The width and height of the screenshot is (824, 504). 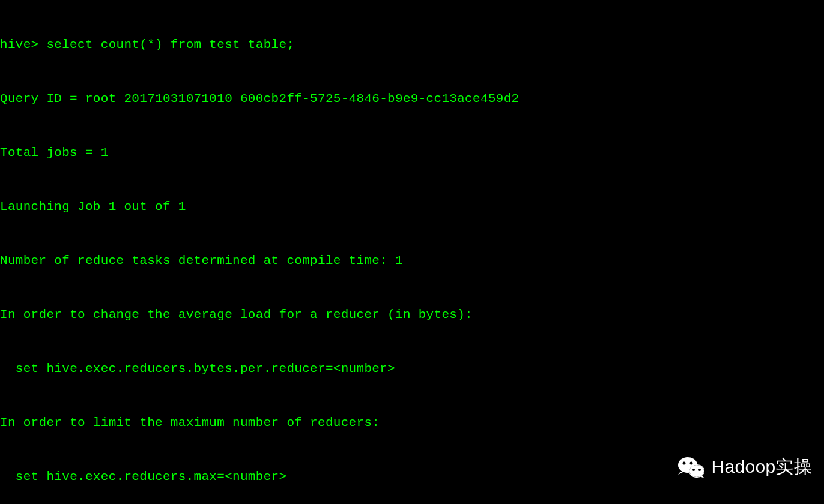 I want to click on terminal-line: Launching Job 1 out of 1, so click(x=412, y=207).